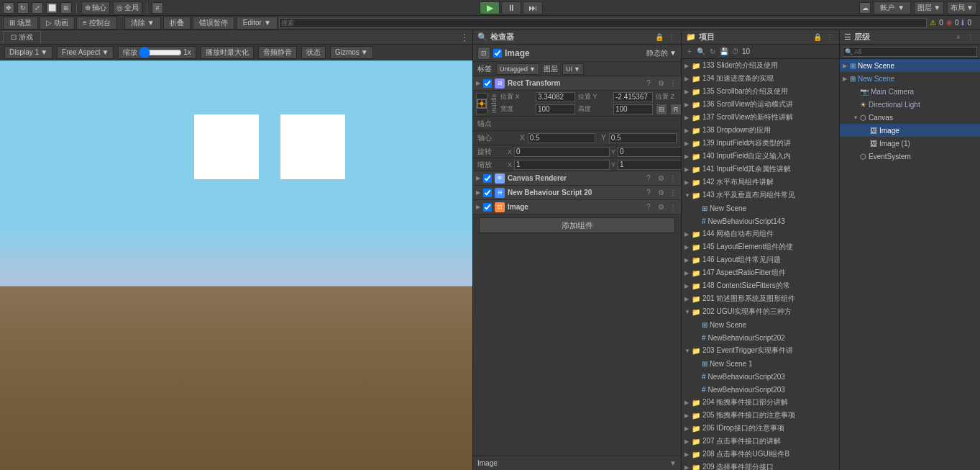 Image resolution: width=980 pixels, height=470 pixels. I want to click on project-list-item: ▶📁138 Dropdown的应用, so click(761, 130).